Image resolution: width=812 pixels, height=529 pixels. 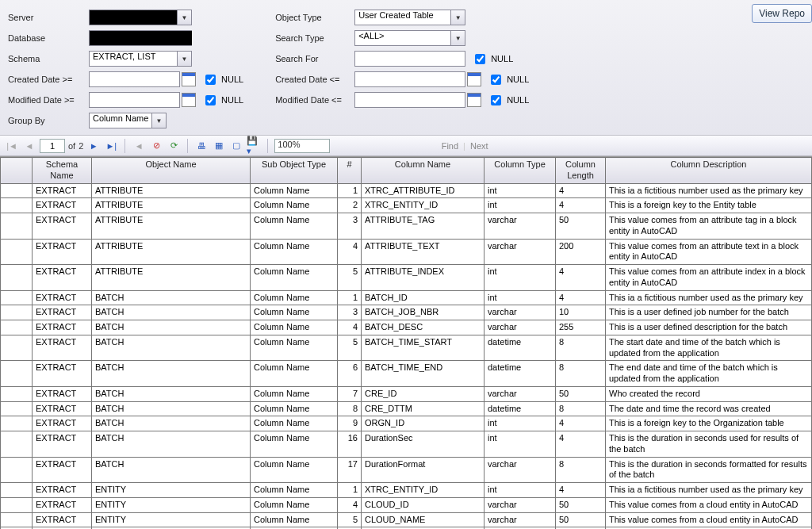 I want to click on colname-cell: XTRC_ENTITY_ID, so click(x=423, y=206).